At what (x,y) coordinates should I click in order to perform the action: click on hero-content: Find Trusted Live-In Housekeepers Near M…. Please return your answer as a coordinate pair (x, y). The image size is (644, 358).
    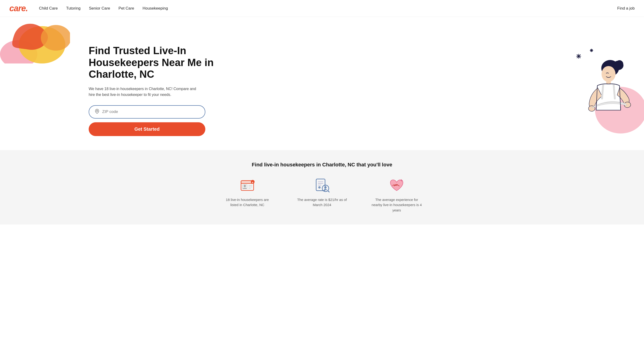
    Looking at the image, I should click on (159, 90).